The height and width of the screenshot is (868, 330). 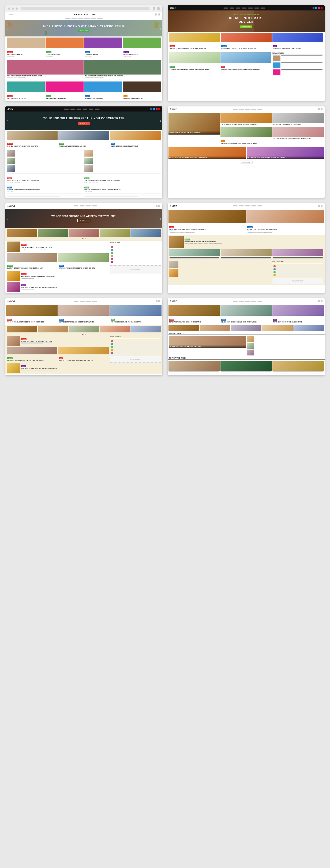 I want to click on w4-item: EVERY PHOTOGRAPHER NEEDS TO SHOOT THIS P…, so click(x=246, y=120).